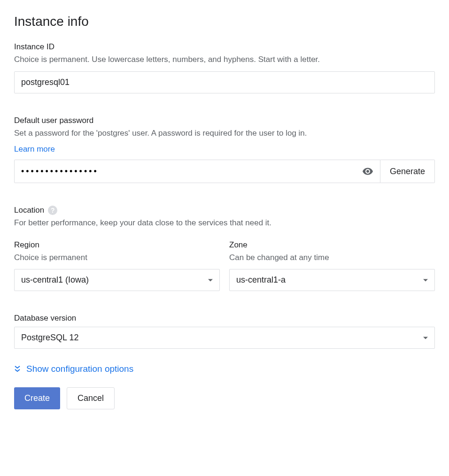 This screenshot has height=476, width=449. What do you see at coordinates (17, 369) in the screenshot?
I see `double-chevron-down-icon` at bounding box center [17, 369].